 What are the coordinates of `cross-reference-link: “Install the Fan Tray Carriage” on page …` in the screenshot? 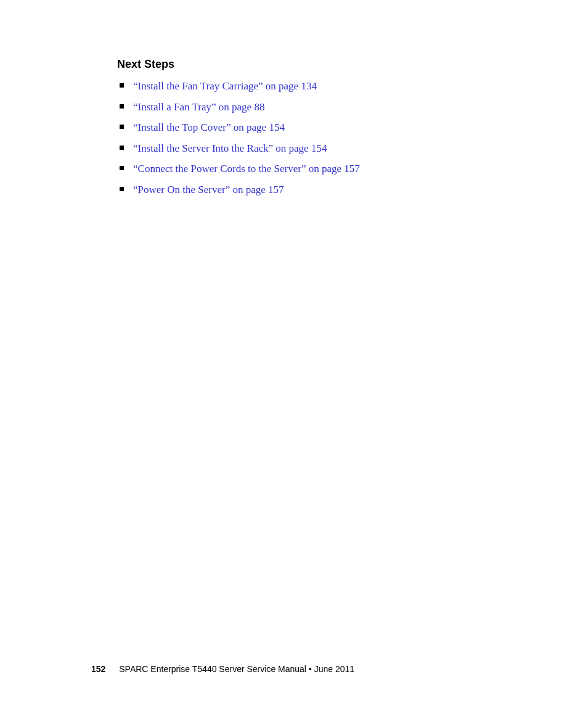 It's located at (225, 86).